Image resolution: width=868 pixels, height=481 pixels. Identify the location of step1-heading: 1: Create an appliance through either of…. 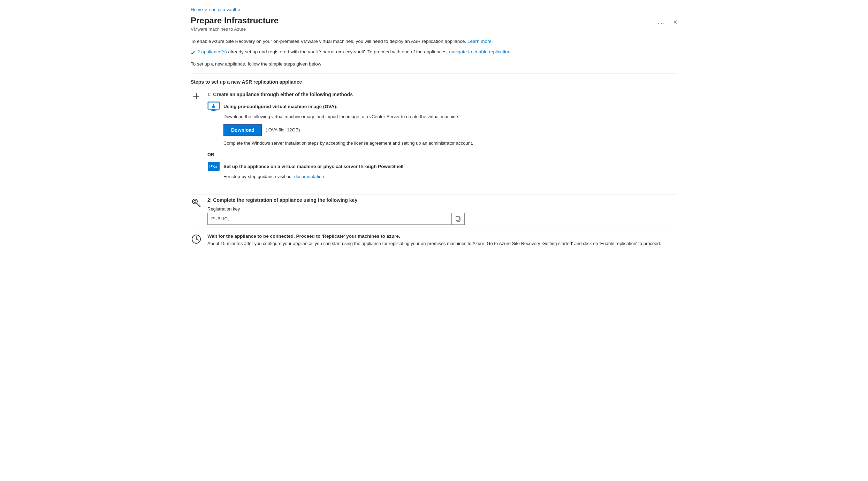
(442, 94).